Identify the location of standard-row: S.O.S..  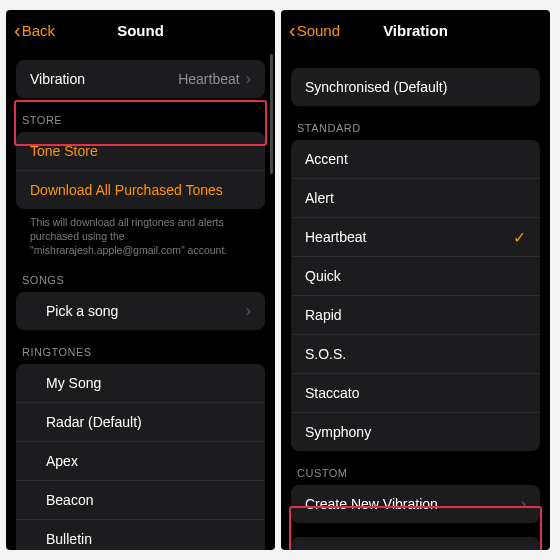
(416, 354).